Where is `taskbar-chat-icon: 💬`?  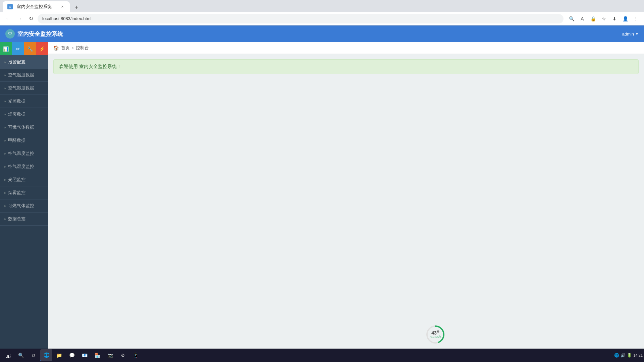
taskbar-chat-icon: 💬 is located at coordinates (72, 355).